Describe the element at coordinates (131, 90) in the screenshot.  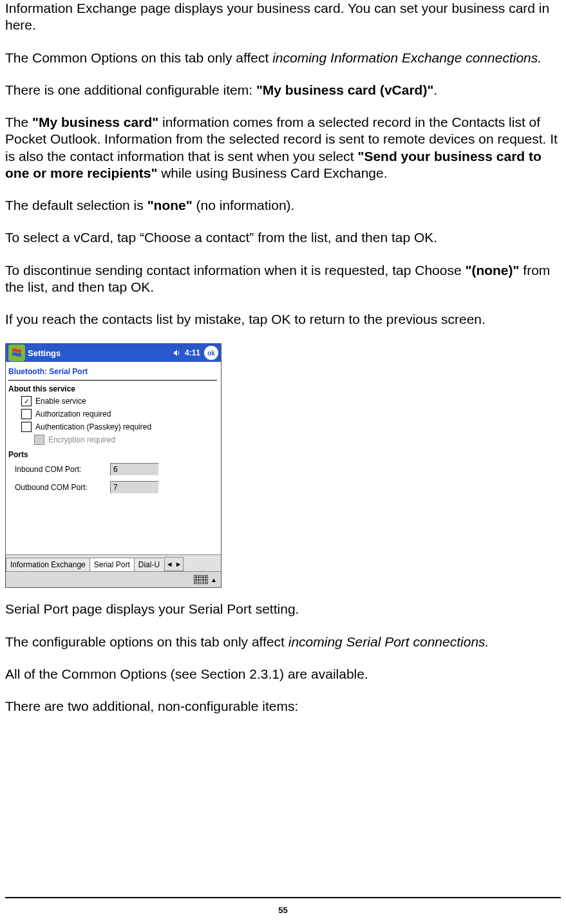
I see `text: There is one additional configurable ite…` at that location.